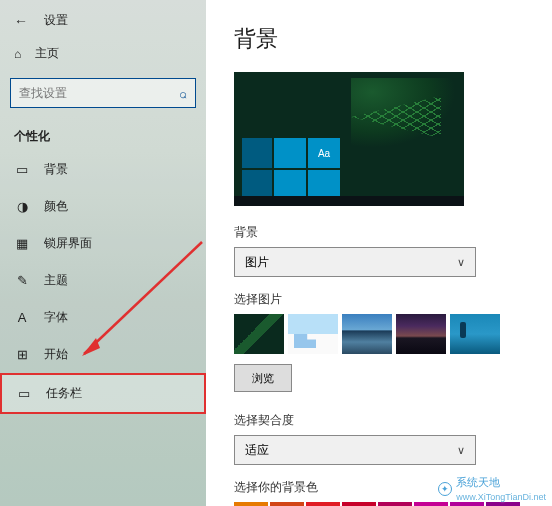 The image size is (552, 506). Describe the element at coordinates (383, 232) in the screenshot. I see `bg-label: 背景` at that location.